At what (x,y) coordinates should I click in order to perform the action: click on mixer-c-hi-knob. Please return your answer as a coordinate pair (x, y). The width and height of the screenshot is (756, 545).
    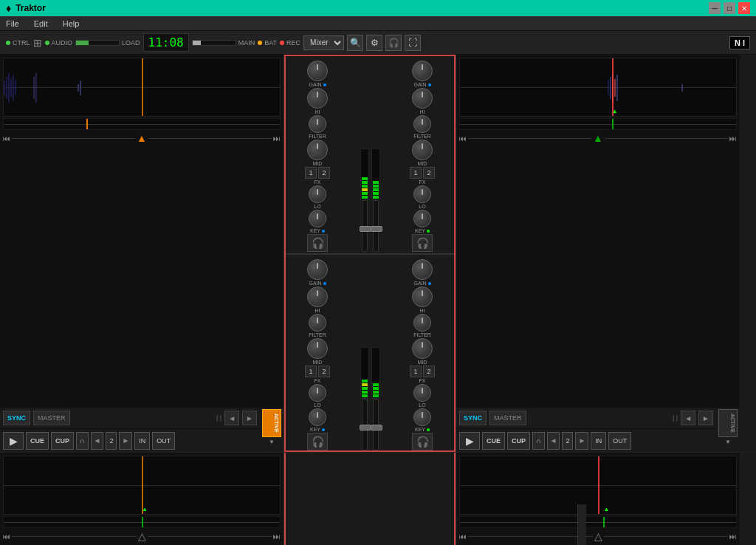
    Looking at the image, I should click on (317, 297).